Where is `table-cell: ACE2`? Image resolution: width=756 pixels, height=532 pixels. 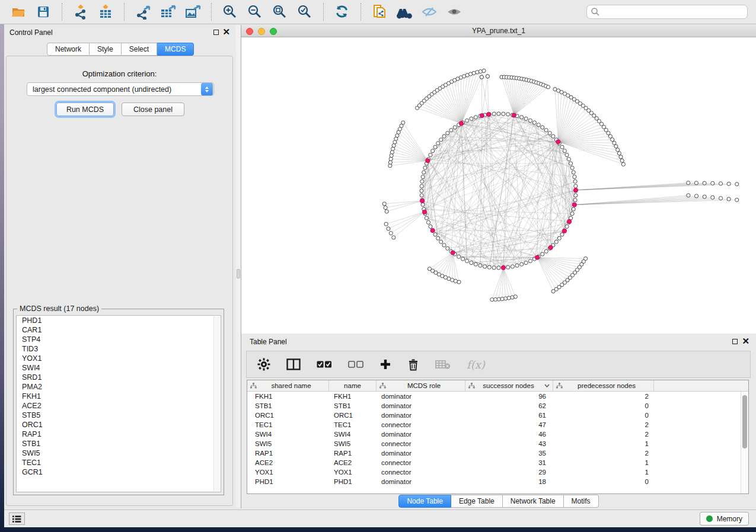 table-cell: ACE2 is located at coordinates (288, 463).